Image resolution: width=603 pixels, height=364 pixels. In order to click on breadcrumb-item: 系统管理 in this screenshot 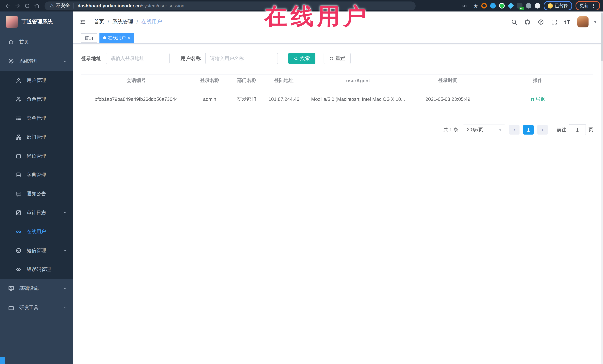, I will do `click(123, 22)`.